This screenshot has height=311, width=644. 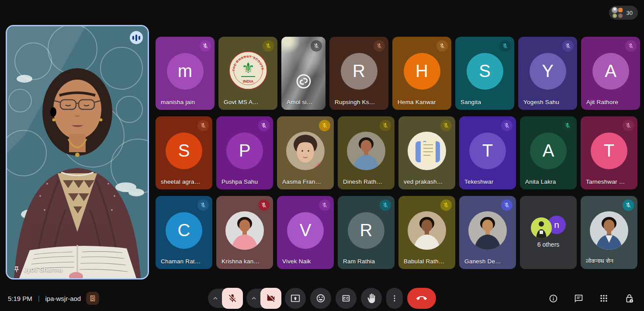 What do you see at coordinates (245, 233) in the screenshot?
I see `participant-tile: Krishna kan…` at bounding box center [245, 233].